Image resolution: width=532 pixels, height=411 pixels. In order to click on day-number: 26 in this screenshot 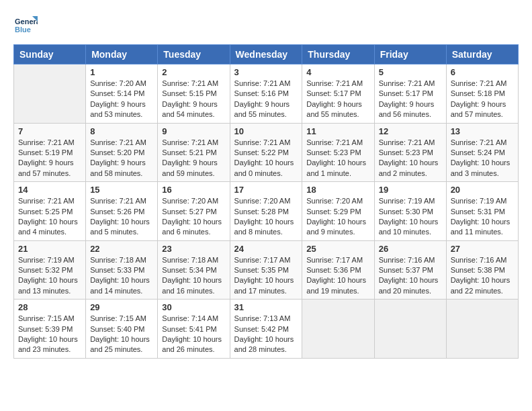, I will do `click(410, 248)`.